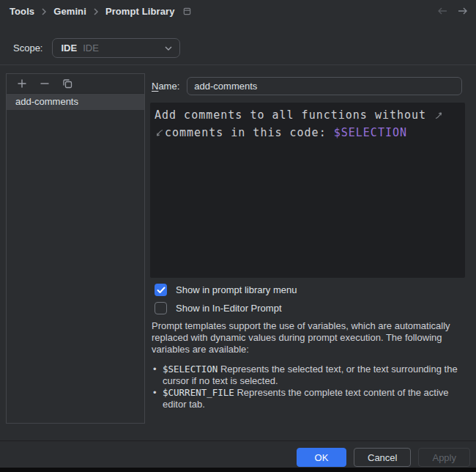 The width and height of the screenshot is (476, 472). What do you see at coordinates (321, 457) in the screenshot?
I see `ok-button: OK` at bounding box center [321, 457].